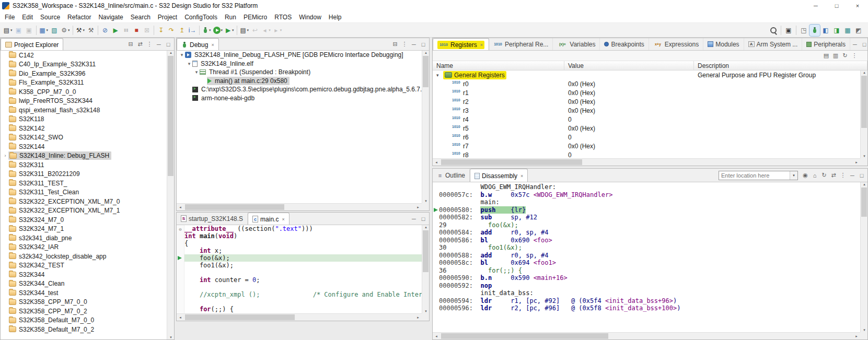 This screenshot has width=868, height=340. Describe the element at coordinates (646, 336) in the screenshot. I see `disassembly-horizontal-scrollbar: ◂ ▸` at that location.